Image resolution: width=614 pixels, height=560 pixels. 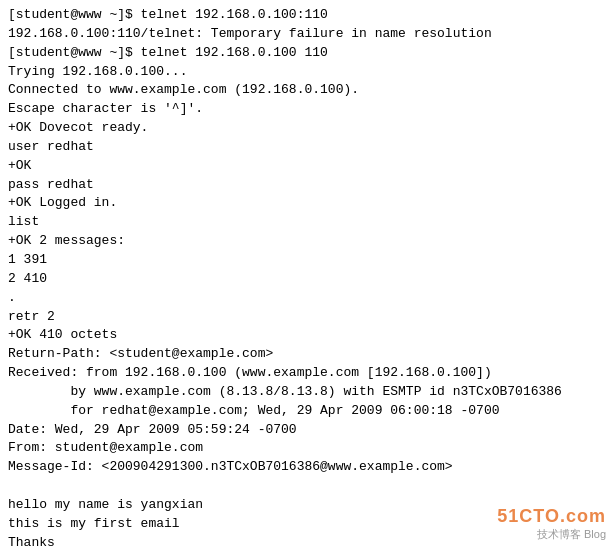 What do you see at coordinates (552, 516) in the screenshot?
I see `watermark-brand: 51CTO.com` at bounding box center [552, 516].